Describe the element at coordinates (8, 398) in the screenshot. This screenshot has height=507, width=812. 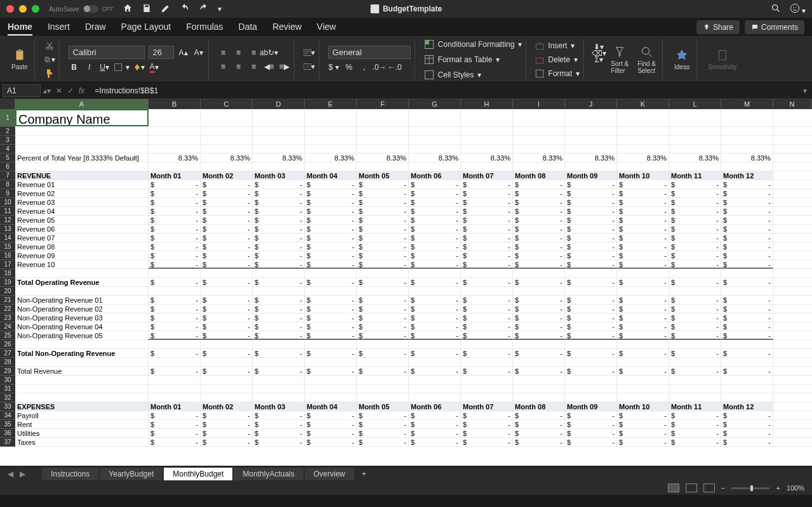
I see `row-header: 32` at that location.